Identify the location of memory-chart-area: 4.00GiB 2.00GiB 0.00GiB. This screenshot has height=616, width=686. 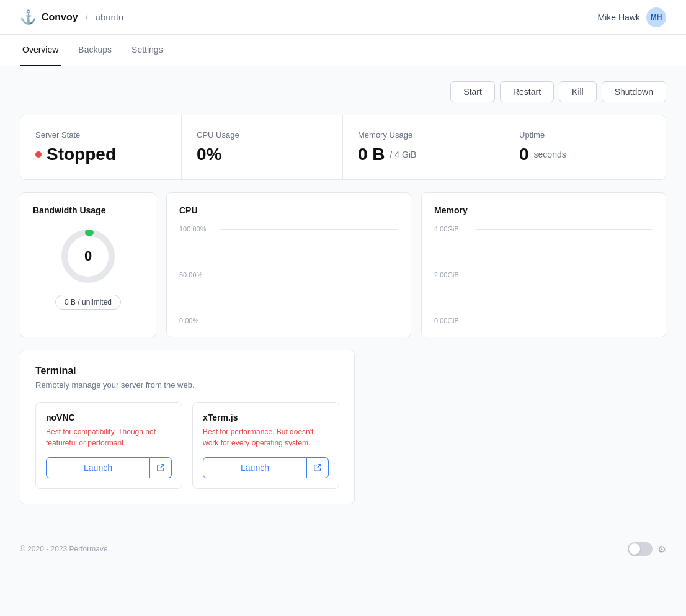
(543, 275).